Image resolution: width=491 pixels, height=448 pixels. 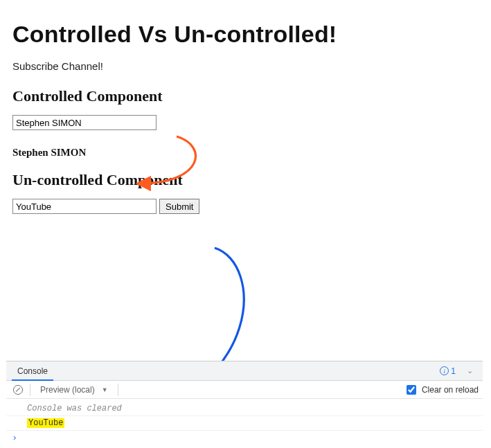 I want to click on console-log-value: YouTube, so click(x=46, y=423).